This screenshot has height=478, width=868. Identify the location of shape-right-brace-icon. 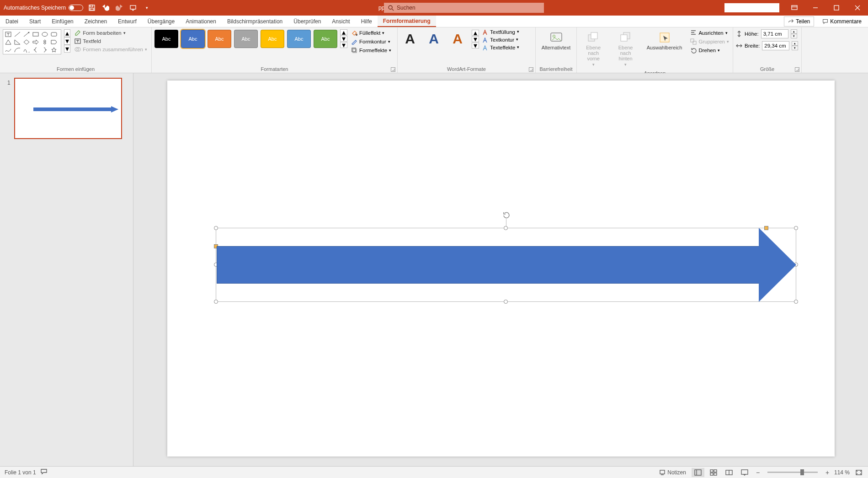
(45, 49).